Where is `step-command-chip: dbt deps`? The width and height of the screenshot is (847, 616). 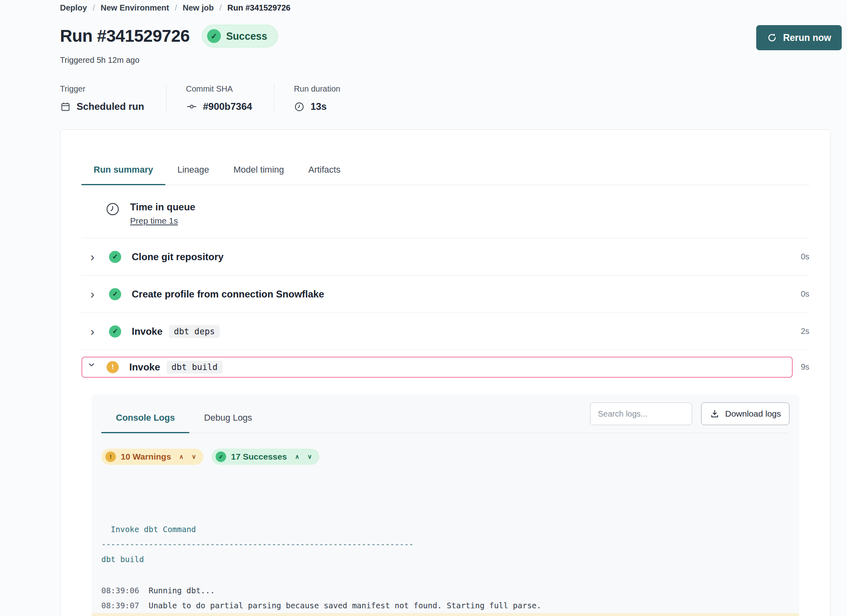 step-command-chip: dbt deps is located at coordinates (195, 332).